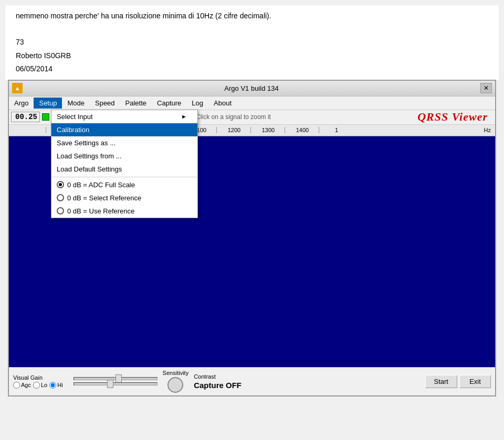  Describe the element at coordinates (184, 116) in the screenshot. I see `submenu-arrow: ►` at that location.